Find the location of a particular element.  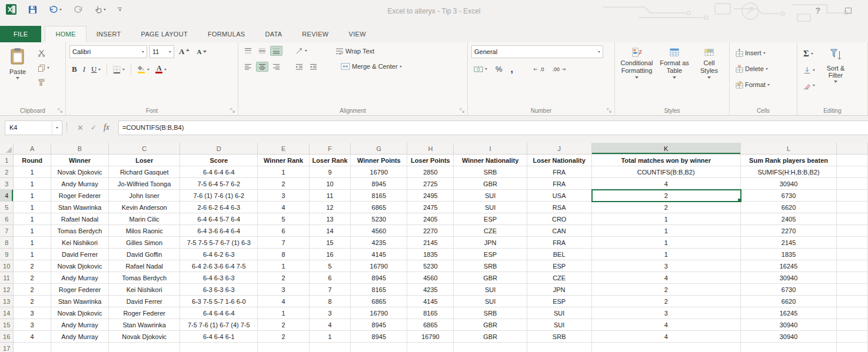

cell-H11: 4560 is located at coordinates (431, 278).